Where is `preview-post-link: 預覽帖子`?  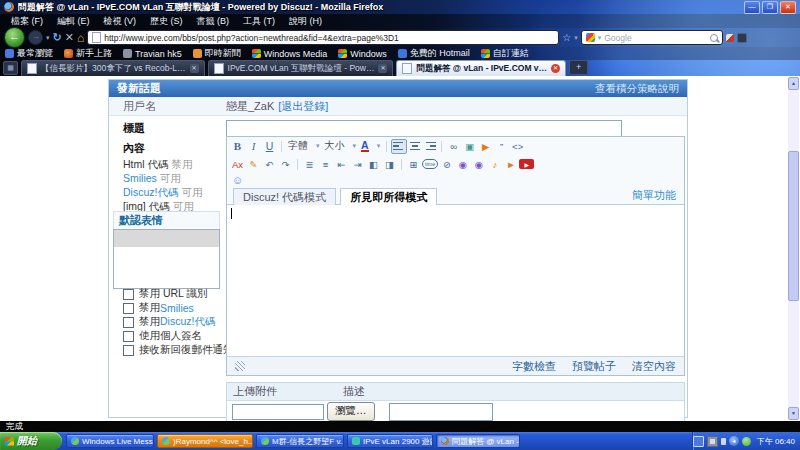
preview-post-link: 預覽帖子 is located at coordinates (594, 366).